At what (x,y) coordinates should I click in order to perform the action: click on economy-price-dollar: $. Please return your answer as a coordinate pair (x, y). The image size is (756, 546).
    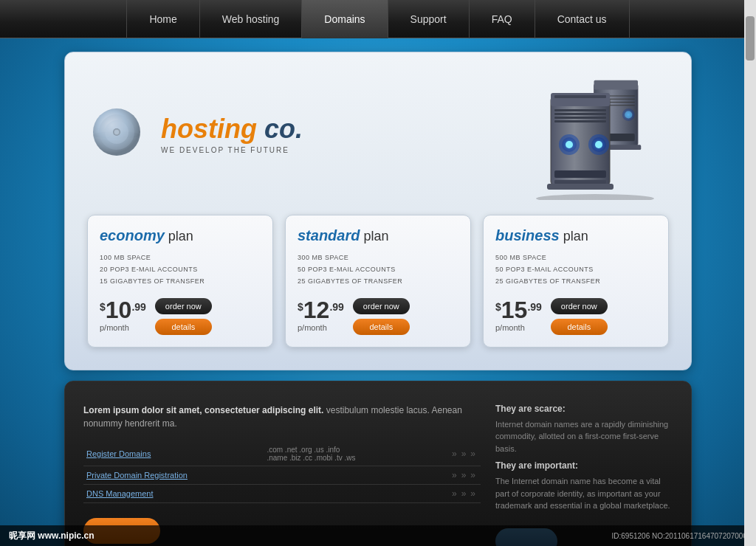
    Looking at the image, I should click on (103, 307).